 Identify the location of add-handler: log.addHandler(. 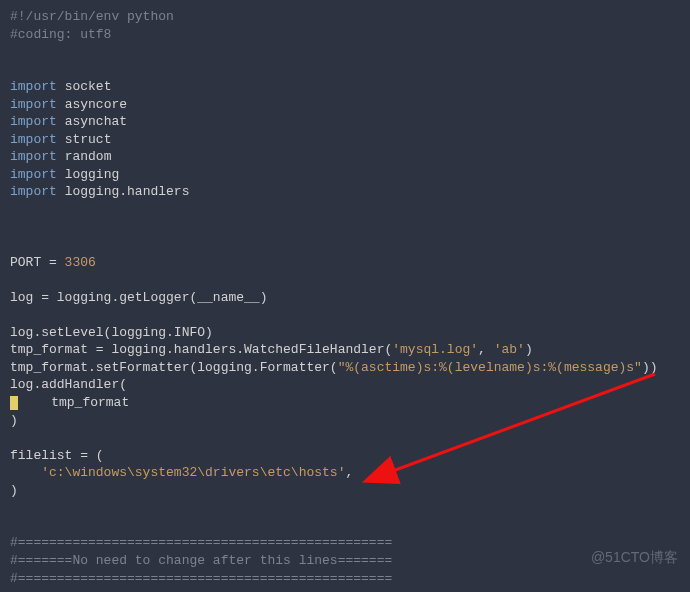
(68, 384).